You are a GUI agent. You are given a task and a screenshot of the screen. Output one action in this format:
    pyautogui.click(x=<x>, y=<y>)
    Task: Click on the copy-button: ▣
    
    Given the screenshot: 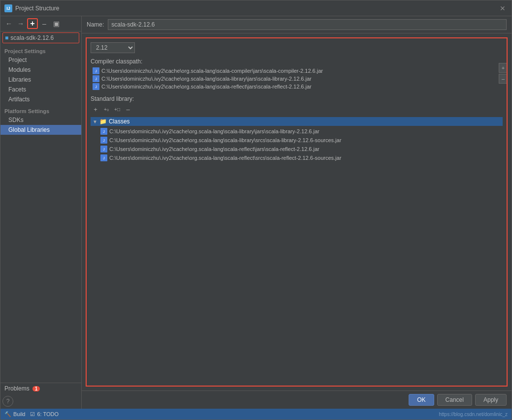 What is the action you would take?
    pyautogui.click(x=56, y=24)
    